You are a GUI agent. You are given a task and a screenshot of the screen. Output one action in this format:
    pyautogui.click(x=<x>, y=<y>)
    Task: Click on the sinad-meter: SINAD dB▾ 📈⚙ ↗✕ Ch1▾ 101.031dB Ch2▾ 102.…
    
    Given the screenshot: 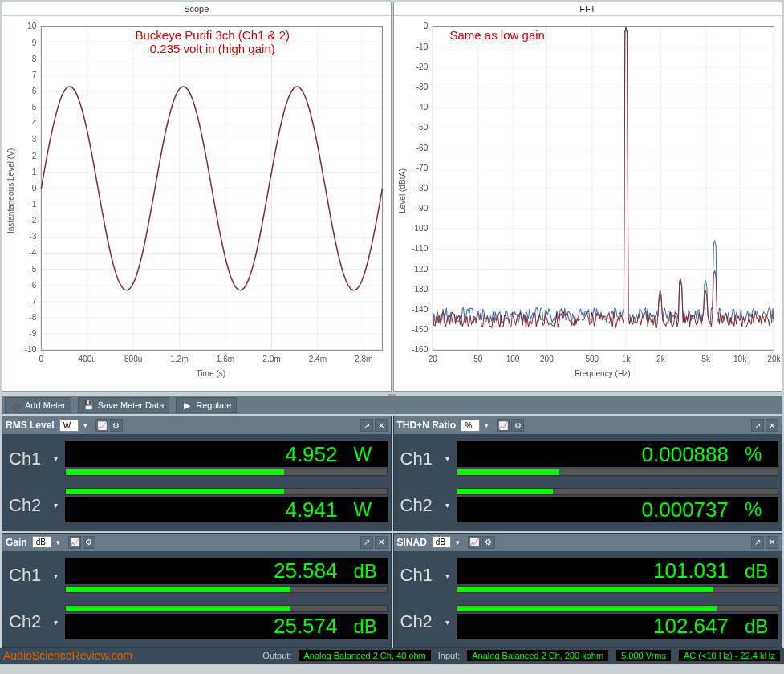 What is the action you would take?
    pyautogui.click(x=588, y=591)
    